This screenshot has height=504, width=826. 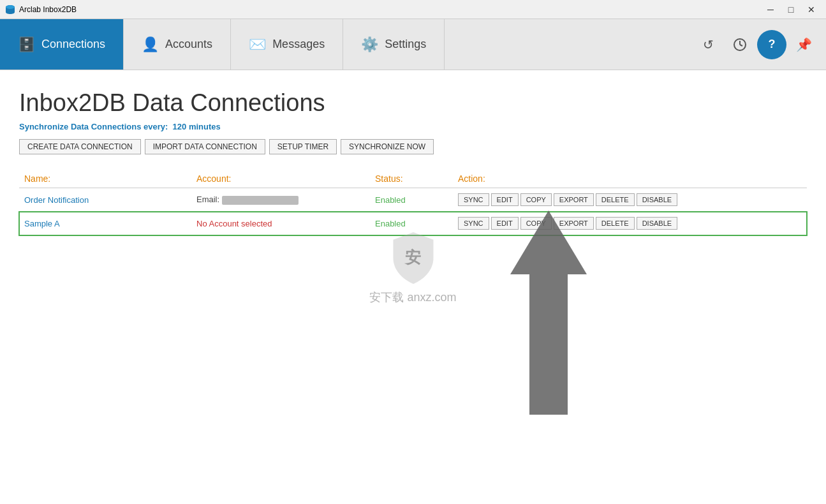 What do you see at coordinates (27, 45) in the screenshot?
I see `connections-icon: 🗄️` at bounding box center [27, 45].